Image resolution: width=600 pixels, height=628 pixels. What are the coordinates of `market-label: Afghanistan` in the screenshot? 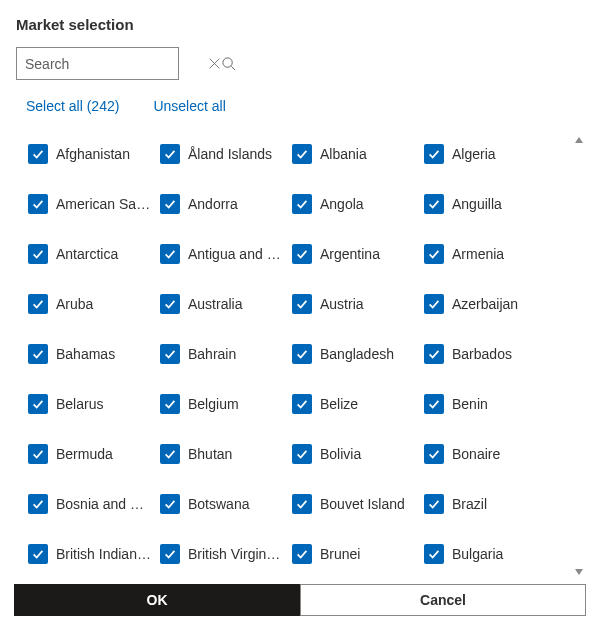 It's located at (108, 154).